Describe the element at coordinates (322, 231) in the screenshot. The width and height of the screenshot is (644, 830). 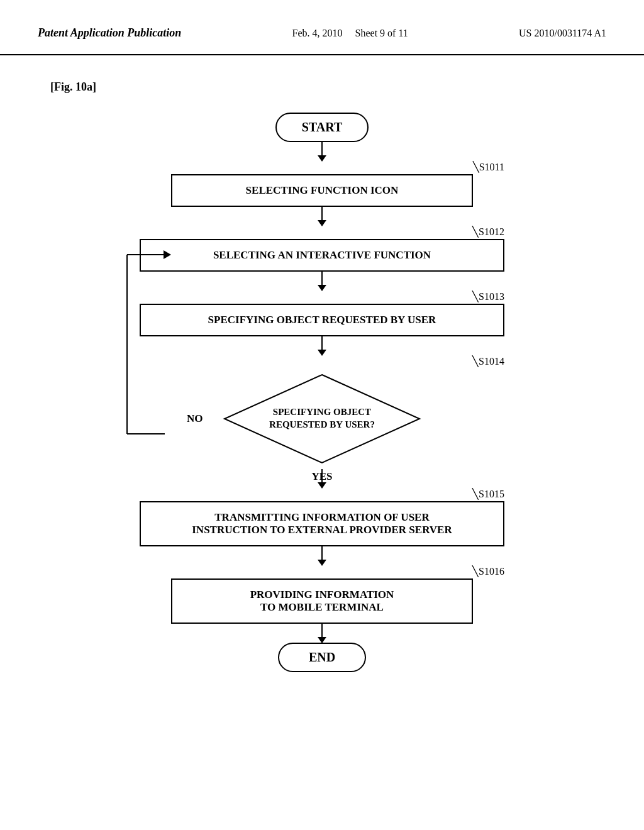
I see `step-label-row-s1012: ╲S1012` at that location.